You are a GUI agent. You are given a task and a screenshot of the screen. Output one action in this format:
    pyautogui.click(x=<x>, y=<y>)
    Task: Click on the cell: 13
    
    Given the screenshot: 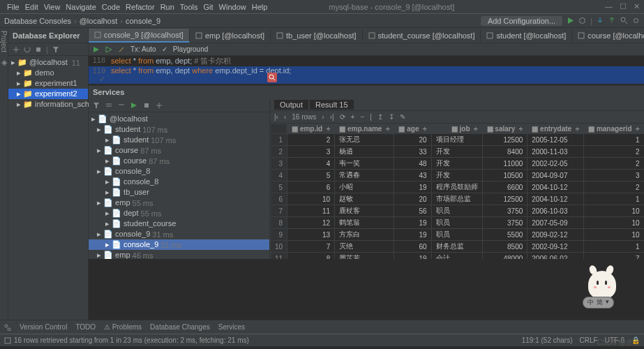 What is the action you would take?
    pyautogui.click(x=311, y=235)
    